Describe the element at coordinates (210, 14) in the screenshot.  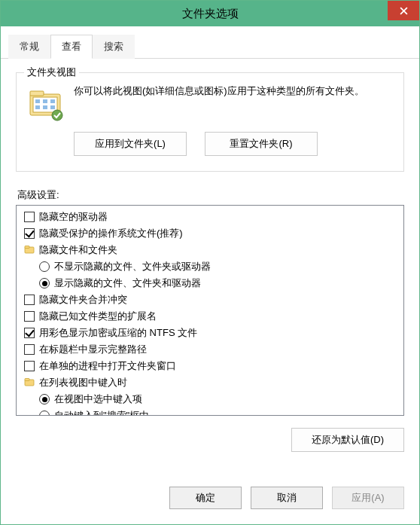
I see `titlebar: 文件夹选项` at that location.